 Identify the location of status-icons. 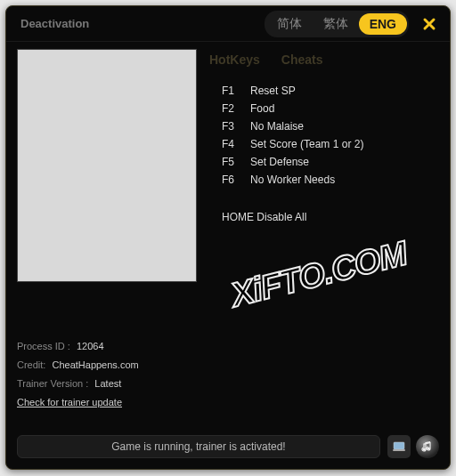
(413, 447).